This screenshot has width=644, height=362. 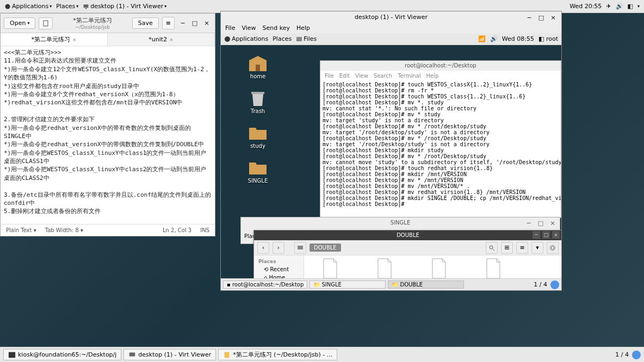 I want to click on sidebar-recent: ⟲ Recent, so click(x=278, y=270).